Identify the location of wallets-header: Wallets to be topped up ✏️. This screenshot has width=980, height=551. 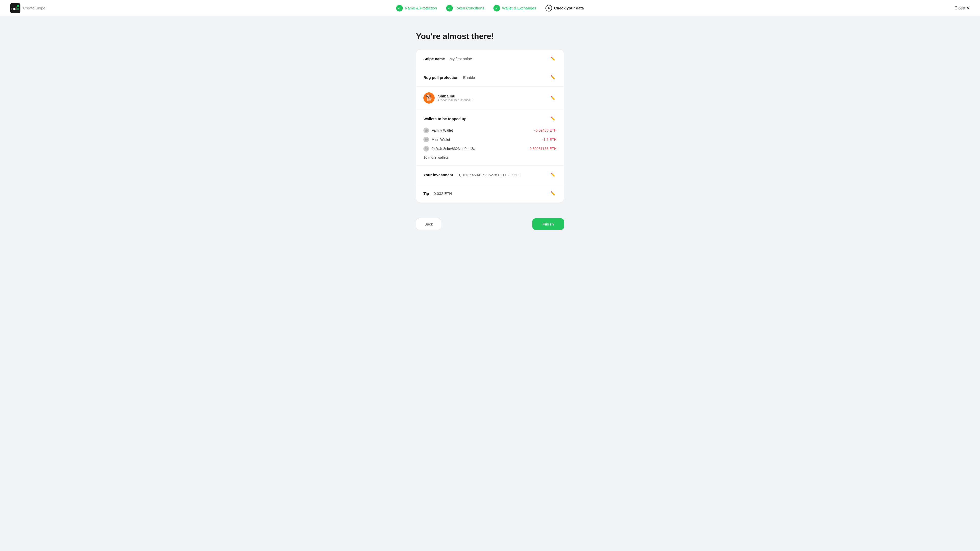
(490, 119).